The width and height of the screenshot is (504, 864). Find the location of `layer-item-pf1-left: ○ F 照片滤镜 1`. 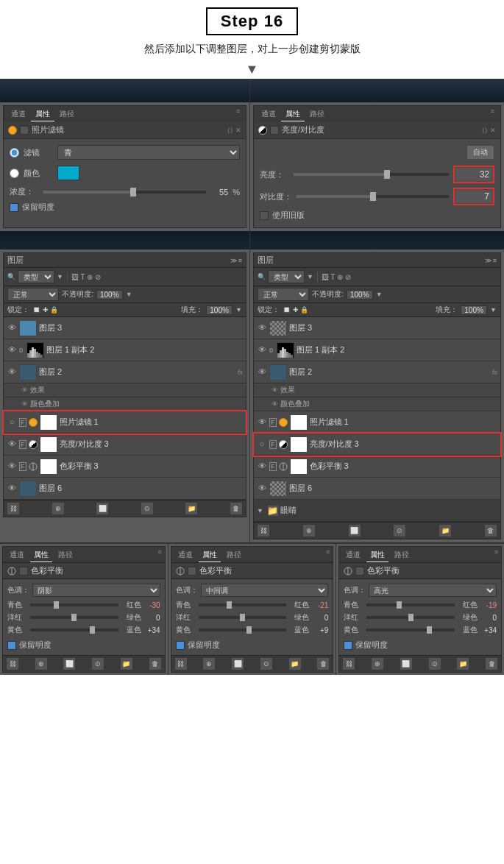

layer-item-pf1-left: ○ F 照片滤镜 1 is located at coordinates (125, 422).